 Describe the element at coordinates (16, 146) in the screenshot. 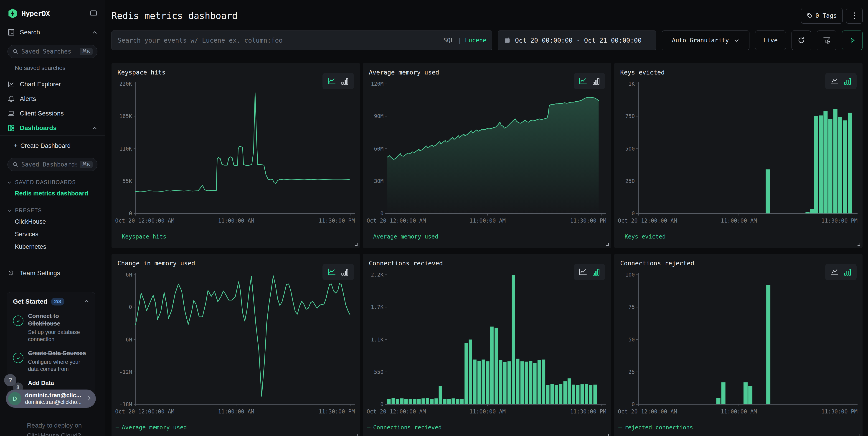

I see `plus-icon: +` at that location.